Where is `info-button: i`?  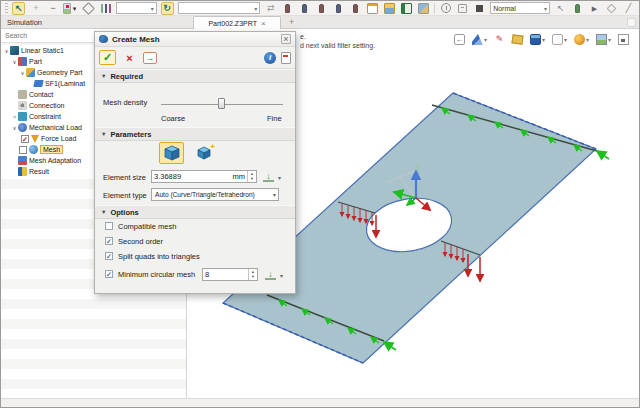
info-button: i is located at coordinates (270, 58).